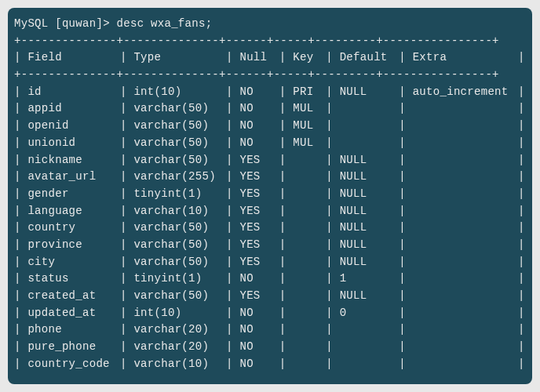  I want to click on prompt-suffix: ]>, so click(106, 24).